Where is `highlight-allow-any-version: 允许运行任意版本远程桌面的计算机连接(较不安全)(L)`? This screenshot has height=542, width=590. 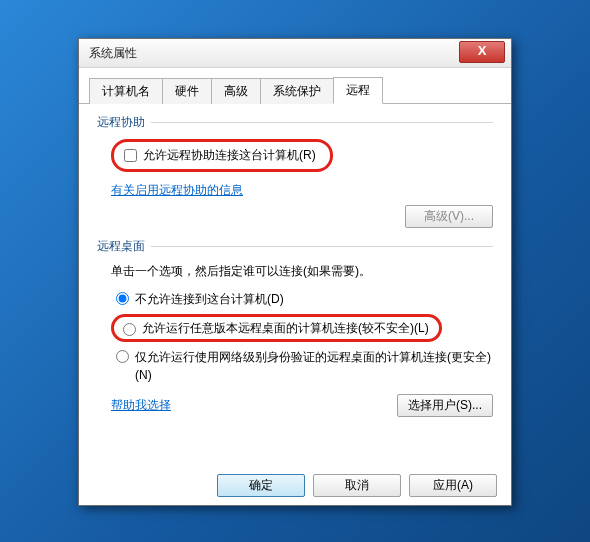
highlight-allow-any-version: 允许运行任意版本远程桌面的计算机连接(较不安全)(L) is located at coordinates (276, 328).